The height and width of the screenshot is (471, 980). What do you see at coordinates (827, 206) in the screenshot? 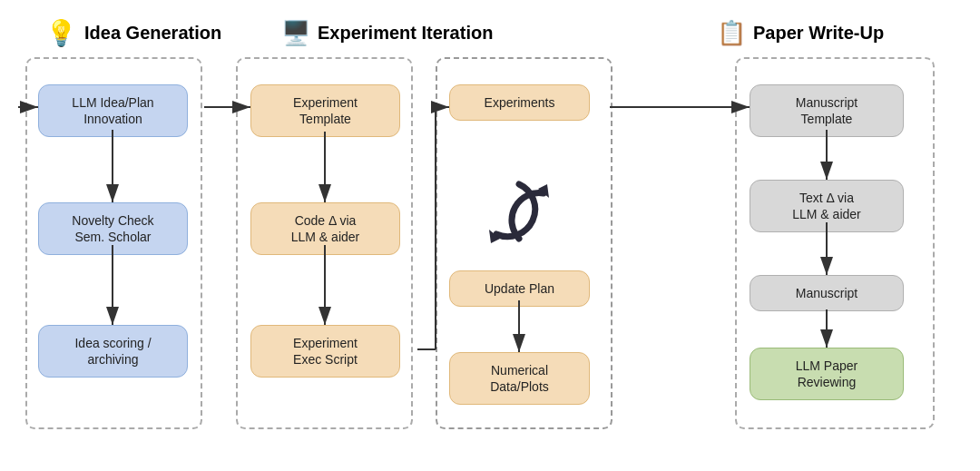
I see `node-text-delta: Text Δ via LLM & aider` at bounding box center [827, 206].